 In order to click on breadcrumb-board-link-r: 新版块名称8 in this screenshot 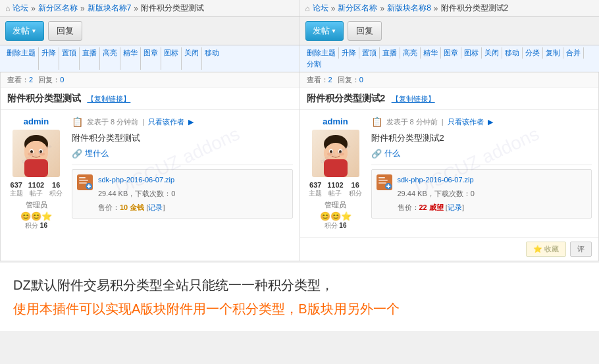, I will do `click(409, 8)`.